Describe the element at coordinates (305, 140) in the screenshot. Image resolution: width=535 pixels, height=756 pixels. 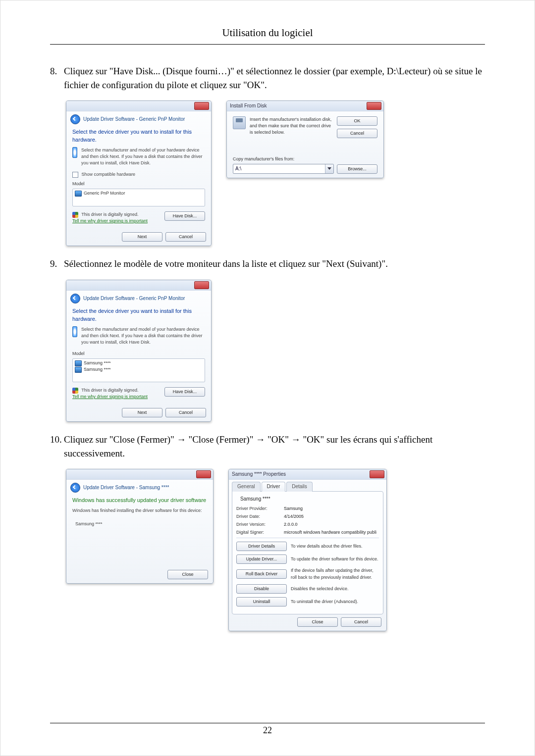
I see `dialog-install-from-disk: Install From Disk Insert the manufacture…` at that location.